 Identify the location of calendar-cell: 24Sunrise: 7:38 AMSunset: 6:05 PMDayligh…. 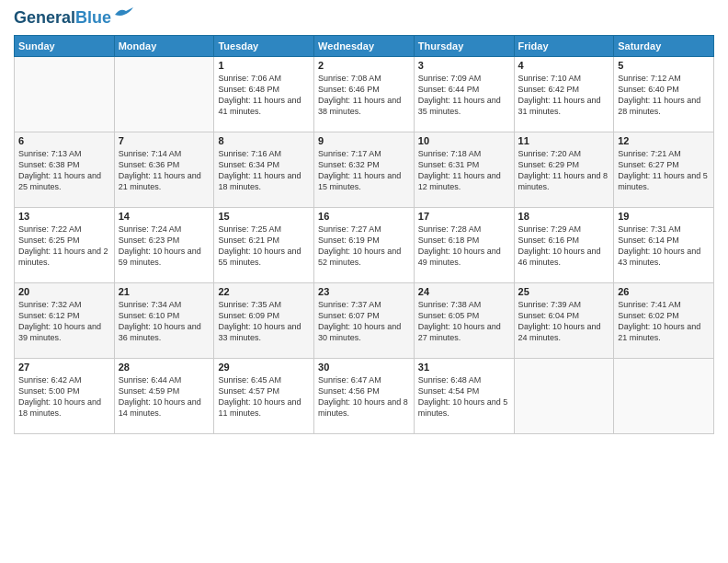
(463, 320).